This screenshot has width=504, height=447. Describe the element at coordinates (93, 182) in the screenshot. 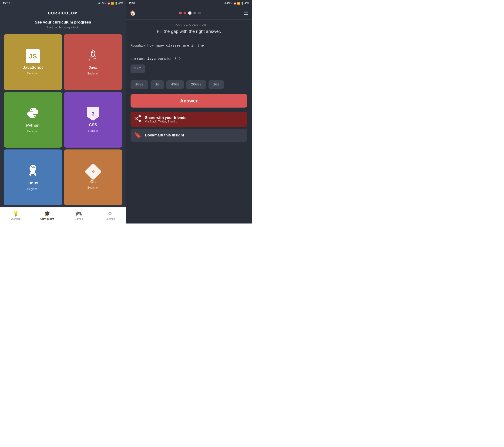

I see `topic-name-git: Git` at that location.